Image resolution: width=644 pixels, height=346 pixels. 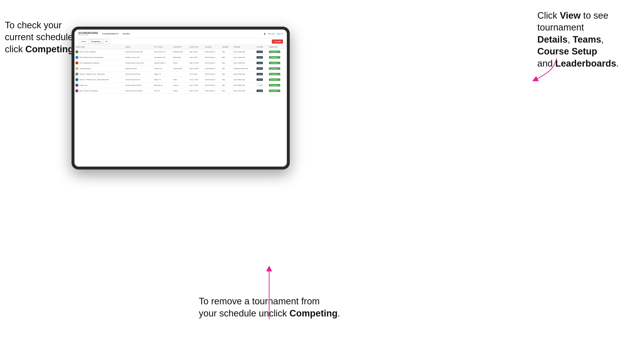 What do you see at coordinates (262, 85) in the screenshot?
I see `cell-actions: ✏ Edit` at bounding box center [262, 85].